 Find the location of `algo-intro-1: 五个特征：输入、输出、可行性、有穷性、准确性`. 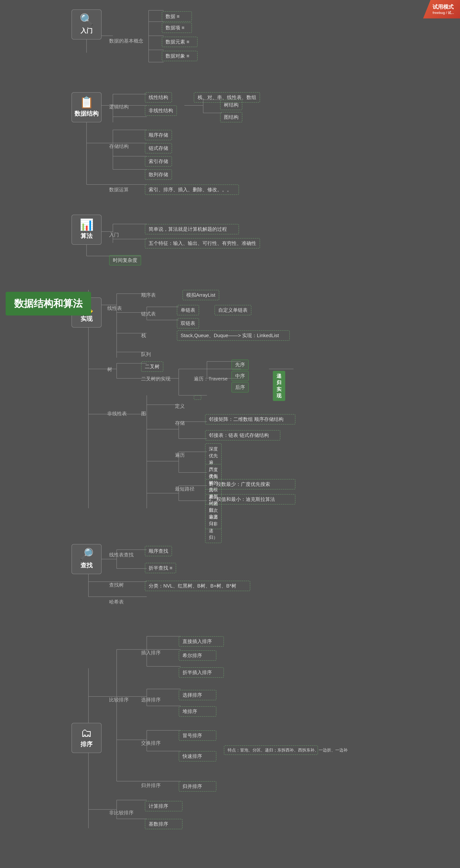

algo-intro-1: 五个特征：输入、输出、可行性、有穷性、准确性 is located at coordinates (202, 243).